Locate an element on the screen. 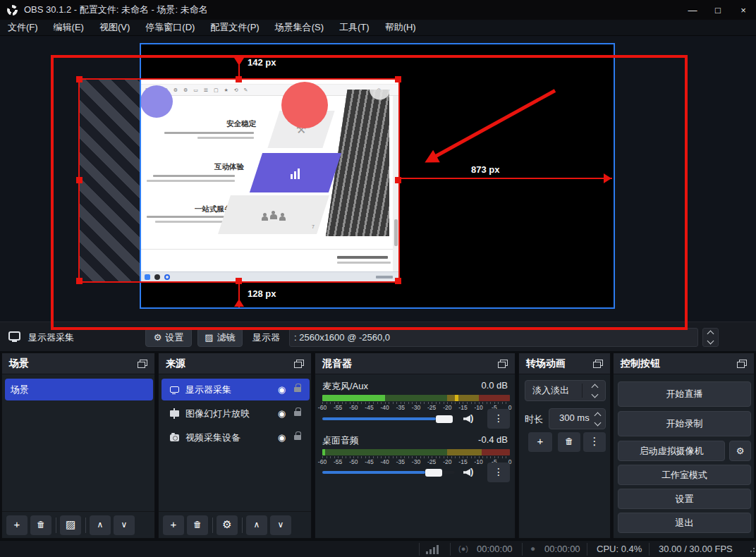 The width and height of the screenshot is (756, 557). scene-item: 场景 is located at coordinates (79, 389).